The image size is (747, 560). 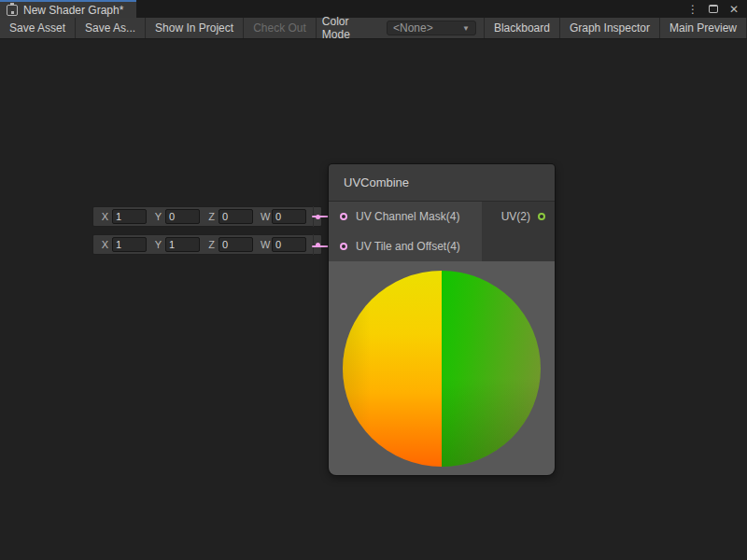 What do you see at coordinates (491, 369) in the screenshot?
I see `sphere-right-half` at bounding box center [491, 369].